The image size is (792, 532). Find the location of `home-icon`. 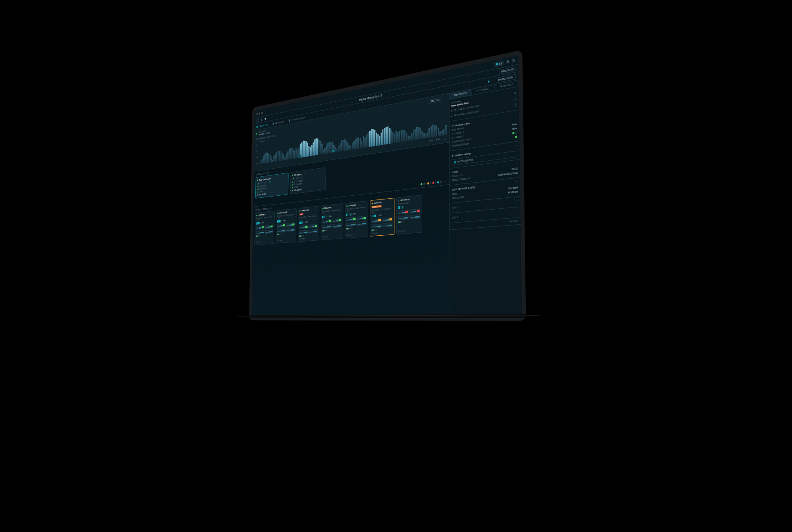

home-icon is located at coordinates (265, 119).